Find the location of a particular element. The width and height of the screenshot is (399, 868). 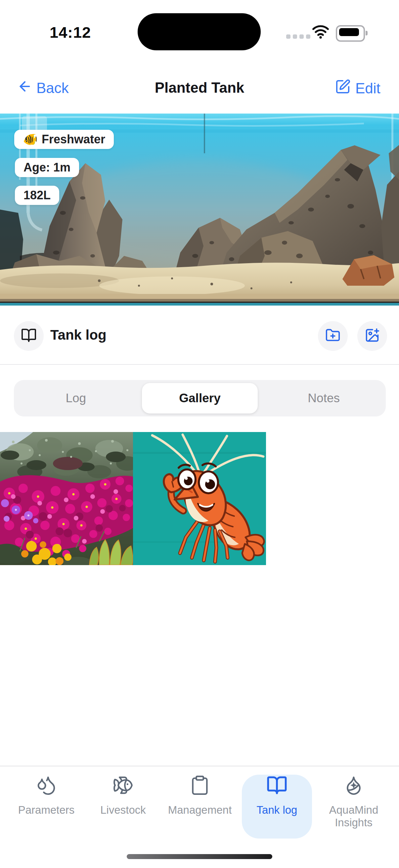

segment-log: Log is located at coordinates (76, 398).